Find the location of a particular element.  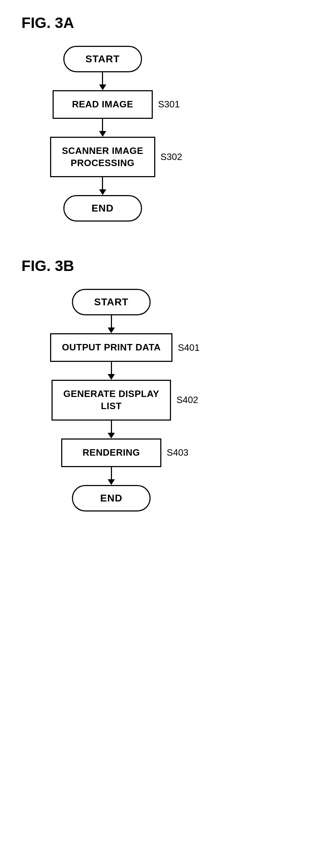

start-node-3b: START is located at coordinates (111, 302).